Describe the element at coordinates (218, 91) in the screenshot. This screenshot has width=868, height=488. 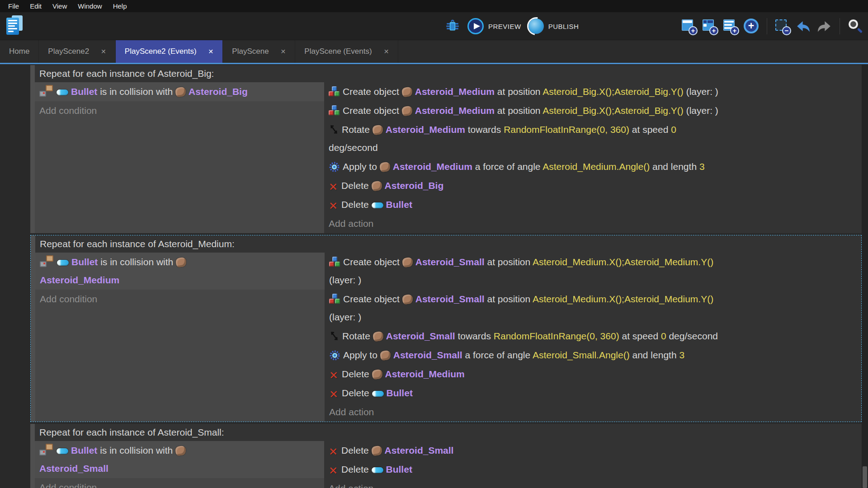
I see `object-name: Asteroid_Big` at that location.